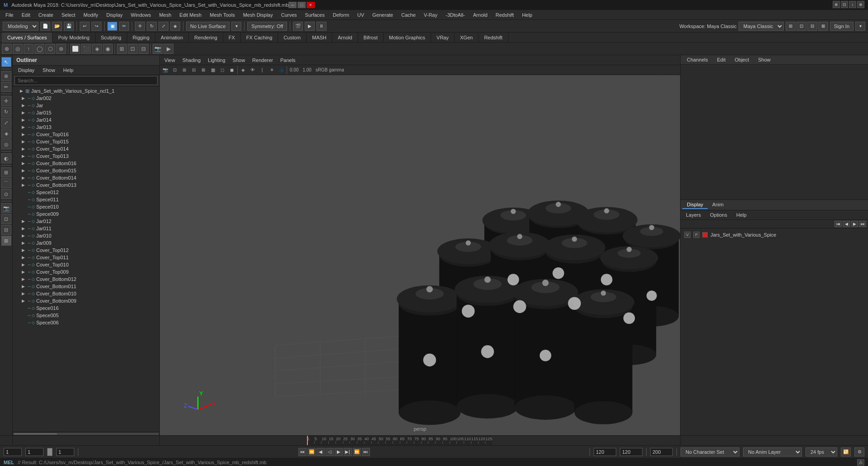 The height and width of the screenshot is (466, 868). Describe the element at coordinates (108, 49) in the screenshot. I see `tool-10: ◉` at that location.